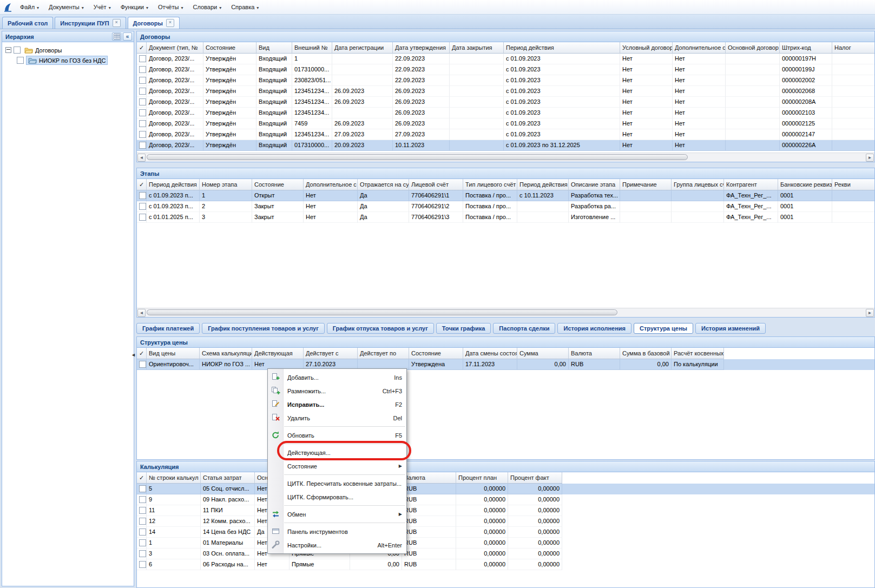 The image size is (875, 588). I want to click on tree-node-niokr: НИОКР по ГОЗ без НДС, so click(68, 61).